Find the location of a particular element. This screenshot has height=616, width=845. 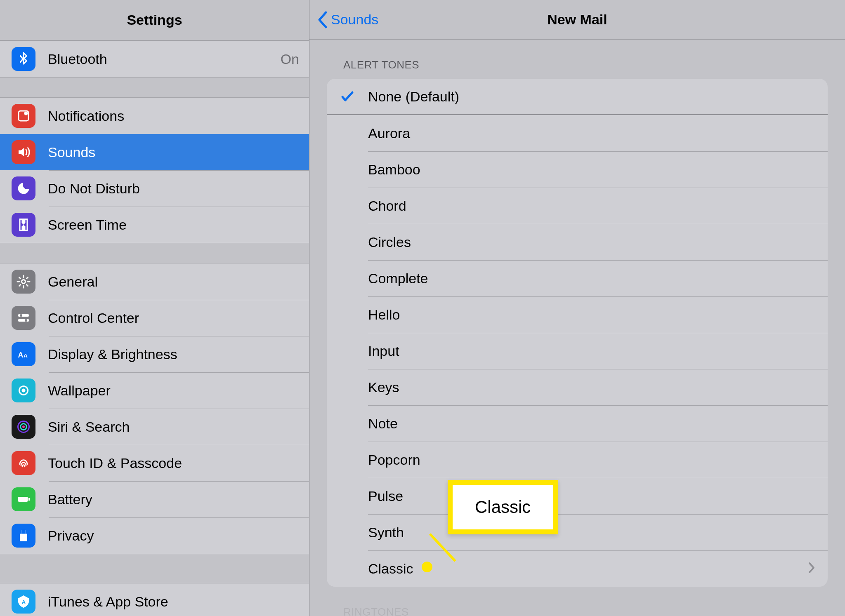

tone-item-keys: Keys is located at coordinates (577, 387).